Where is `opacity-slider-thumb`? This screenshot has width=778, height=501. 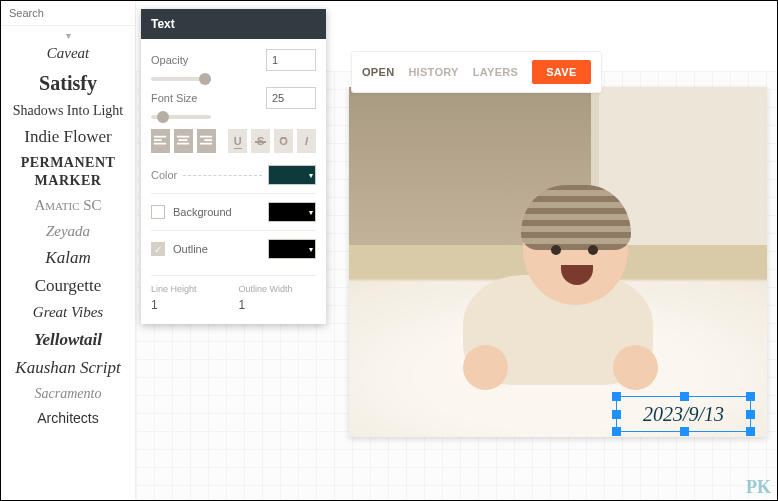
opacity-slider-thumb is located at coordinates (205, 79).